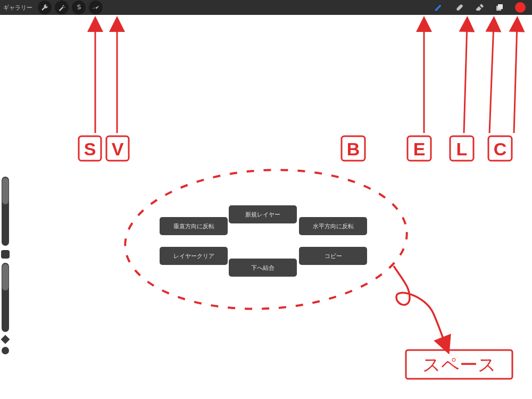  What do you see at coordinates (5, 211) in the screenshot?
I see `brush-size-slider` at bounding box center [5, 211].